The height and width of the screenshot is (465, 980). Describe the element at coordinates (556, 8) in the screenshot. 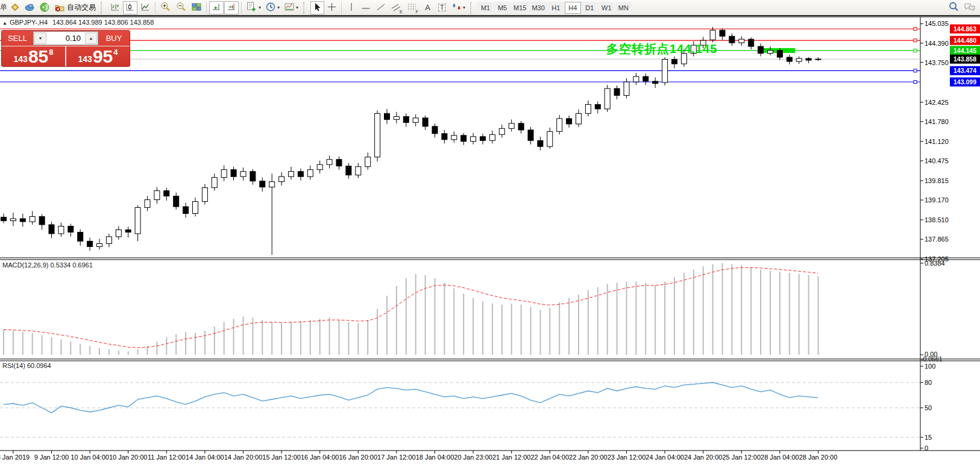

I see `timeframe-button-H1: H1` at that location.